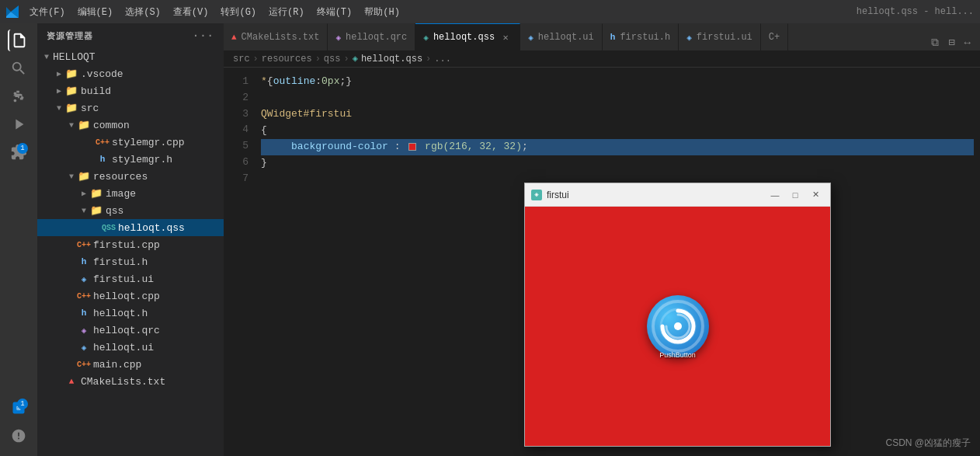 The width and height of the screenshot is (980, 456). Describe the element at coordinates (287, 59) in the screenshot. I see `breadcrumb-resources: resources` at that location.